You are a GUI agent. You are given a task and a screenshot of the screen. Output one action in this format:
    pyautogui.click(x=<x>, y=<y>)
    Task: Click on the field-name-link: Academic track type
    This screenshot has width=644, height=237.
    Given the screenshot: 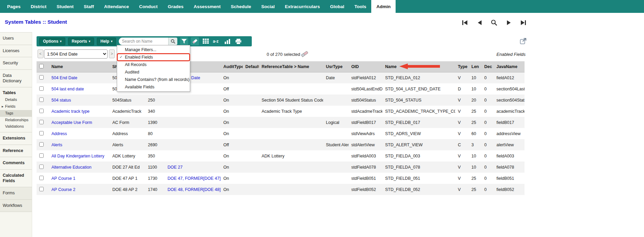 What is the action you would take?
    pyautogui.click(x=70, y=111)
    